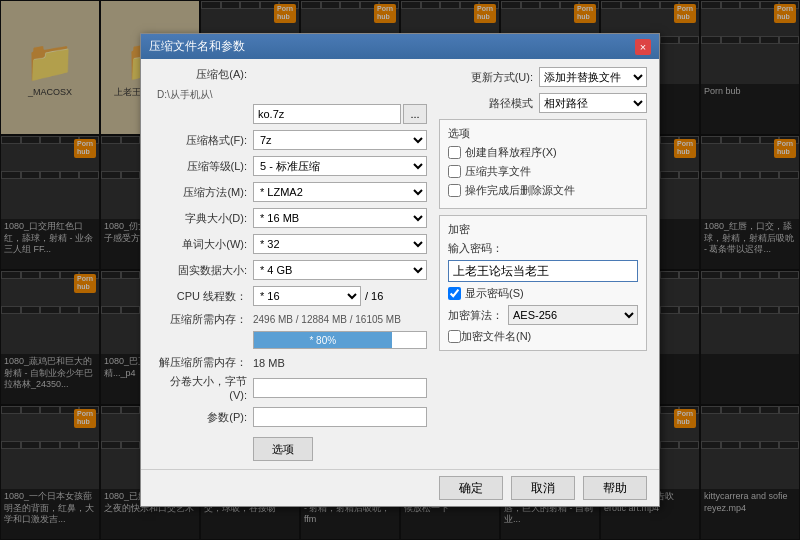  What do you see at coordinates (593, 103) in the screenshot?
I see `path-select: 相对路径` at bounding box center [593, 103].